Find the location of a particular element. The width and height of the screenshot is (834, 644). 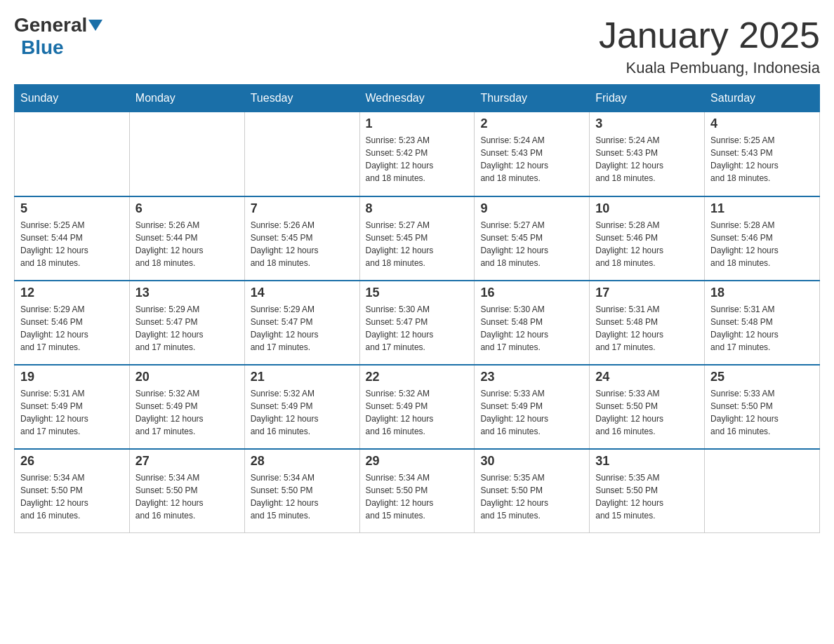

day-number: 23 is located at coordinates (532, 377).